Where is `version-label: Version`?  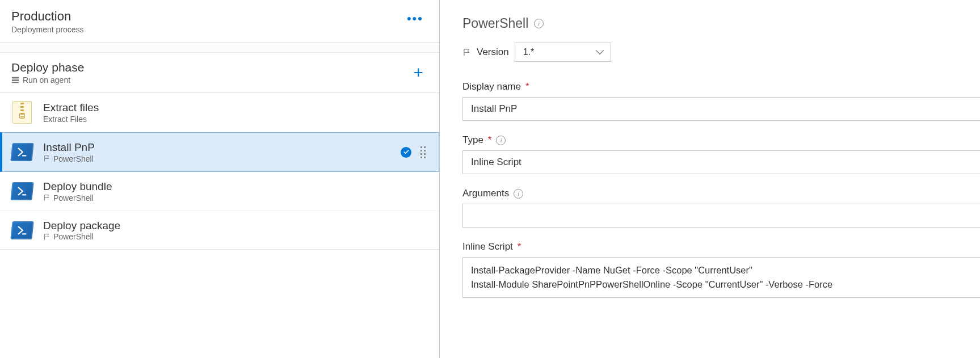 version-label: Version is located at coordinates (493, 52).